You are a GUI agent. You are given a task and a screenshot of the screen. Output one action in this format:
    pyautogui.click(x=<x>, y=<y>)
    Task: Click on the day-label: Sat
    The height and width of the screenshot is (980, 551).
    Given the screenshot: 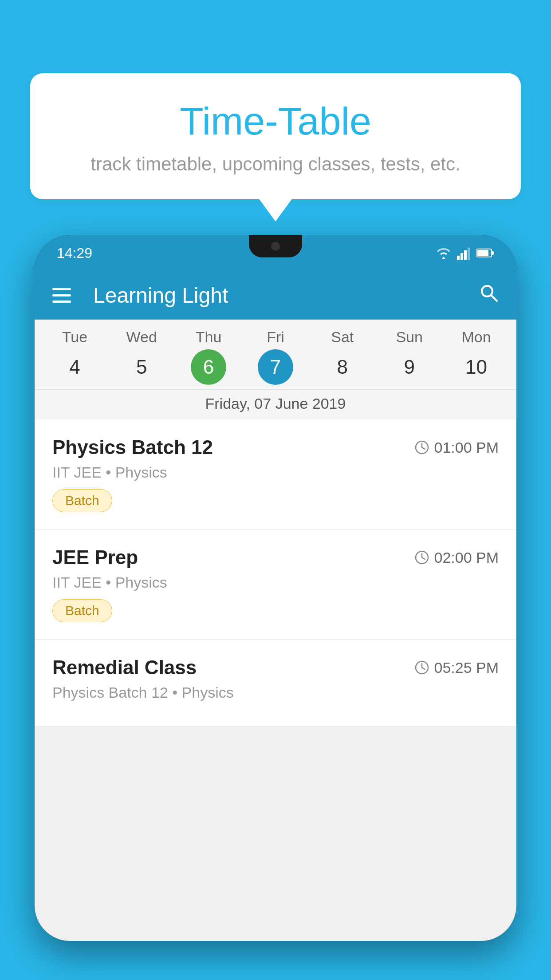 What is the action you would take?
    pyautogui.click(x=342, y=337)
    